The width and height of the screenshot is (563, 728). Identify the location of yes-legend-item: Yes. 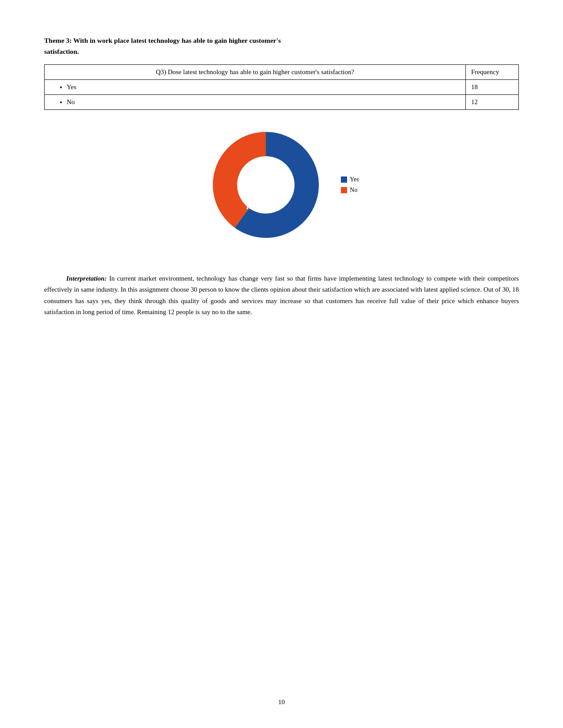
(350, 180).